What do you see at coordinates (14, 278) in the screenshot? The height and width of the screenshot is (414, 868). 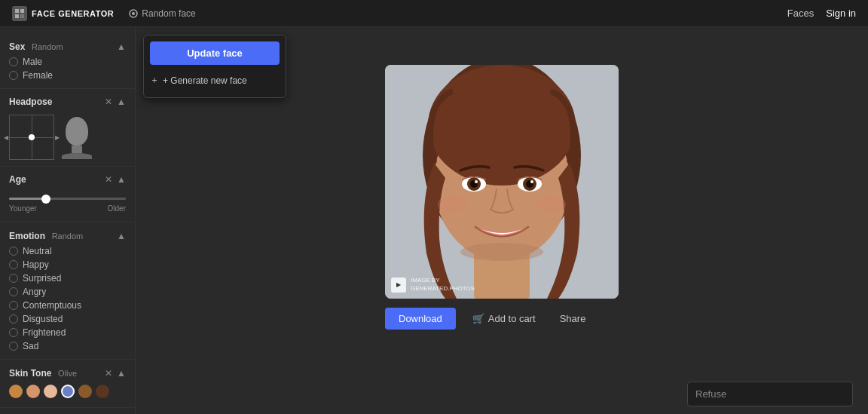 I see `emotion-surprised-radio` at bounding box center [14, 278].